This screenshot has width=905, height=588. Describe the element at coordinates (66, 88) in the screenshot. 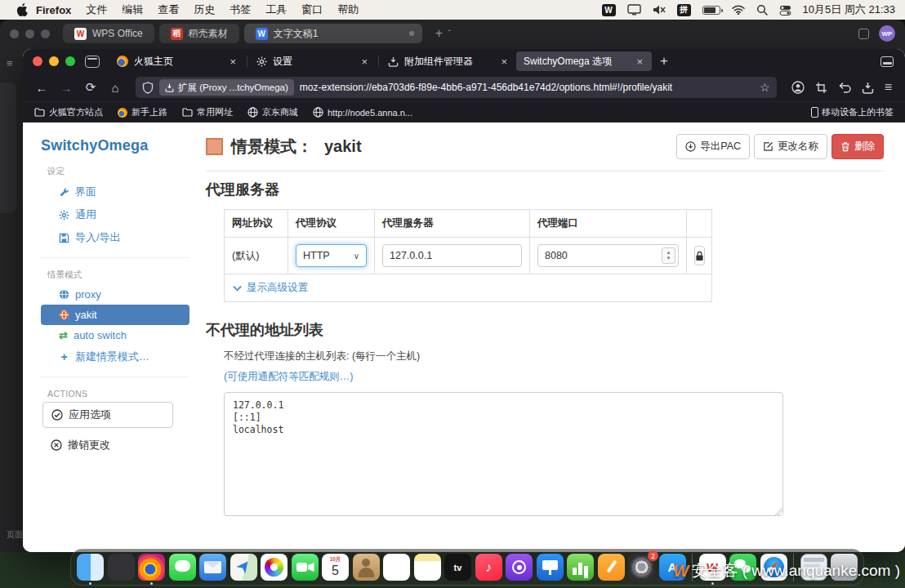

I see `forward-button: →` at that location.